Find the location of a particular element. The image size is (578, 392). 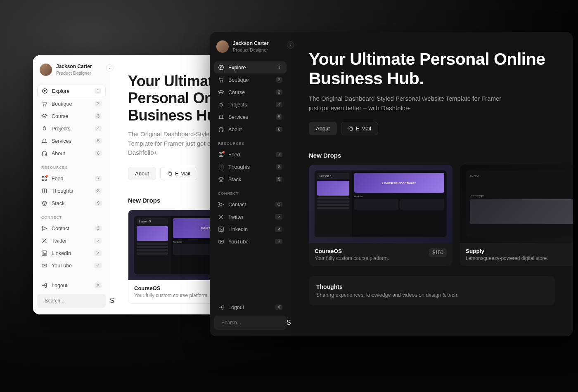

sidebar-badge: 5 is located at coordinates (98, 141).